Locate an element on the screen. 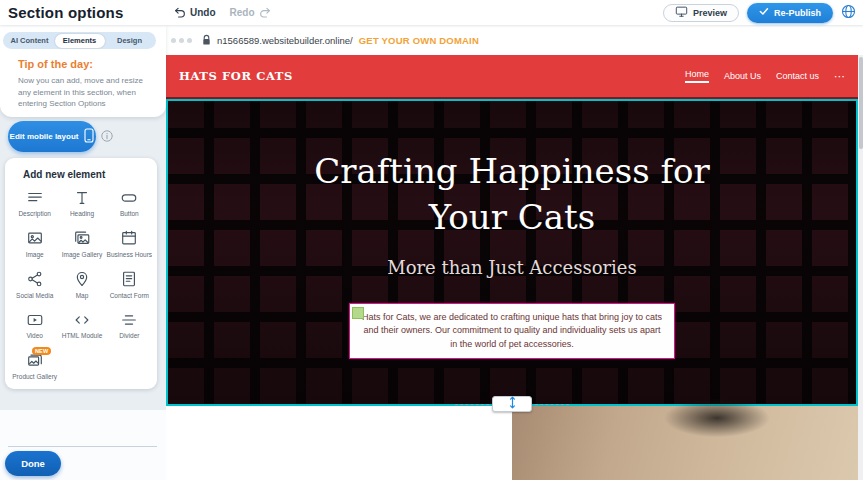 Image resolution: width=863 pixels, height=480 pixels. next-section is located at coordinates (512, 443).